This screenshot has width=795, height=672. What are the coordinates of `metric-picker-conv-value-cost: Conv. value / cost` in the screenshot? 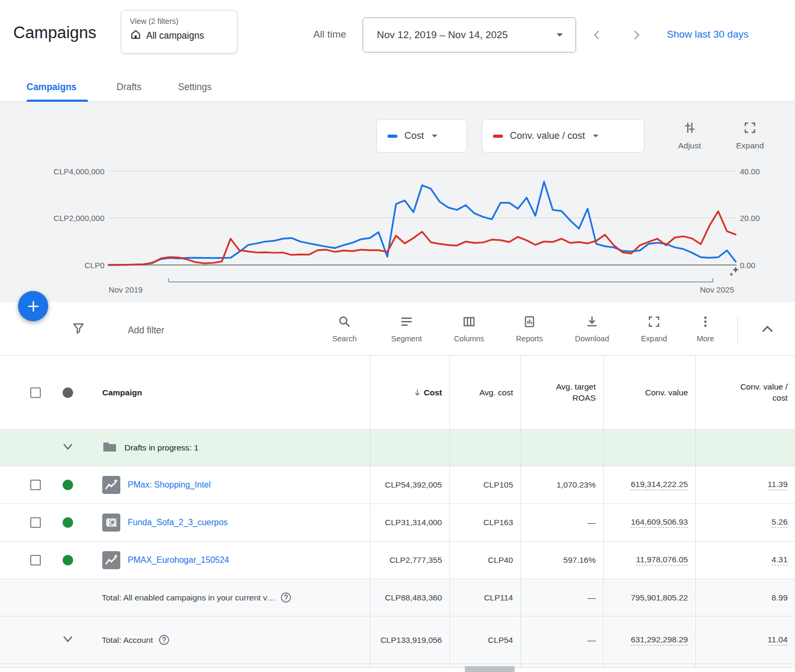 It's located at (563, 136).